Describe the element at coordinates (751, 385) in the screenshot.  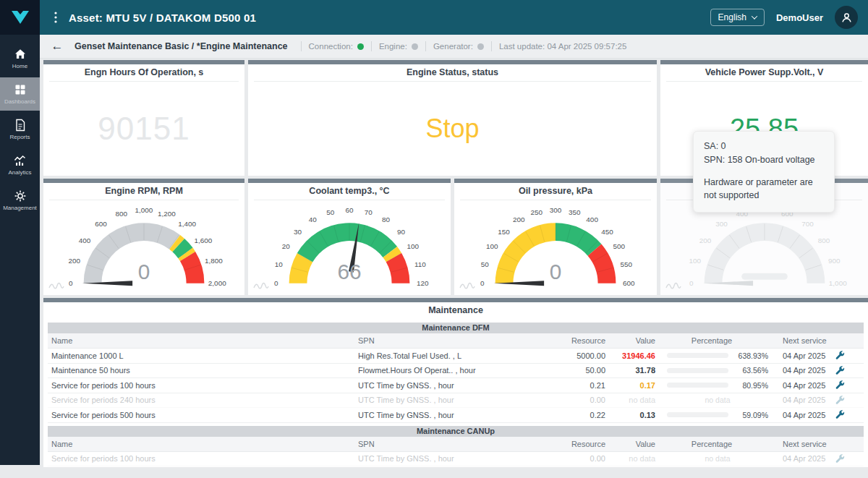
I see `percentage-label: 80.95%` at that location.